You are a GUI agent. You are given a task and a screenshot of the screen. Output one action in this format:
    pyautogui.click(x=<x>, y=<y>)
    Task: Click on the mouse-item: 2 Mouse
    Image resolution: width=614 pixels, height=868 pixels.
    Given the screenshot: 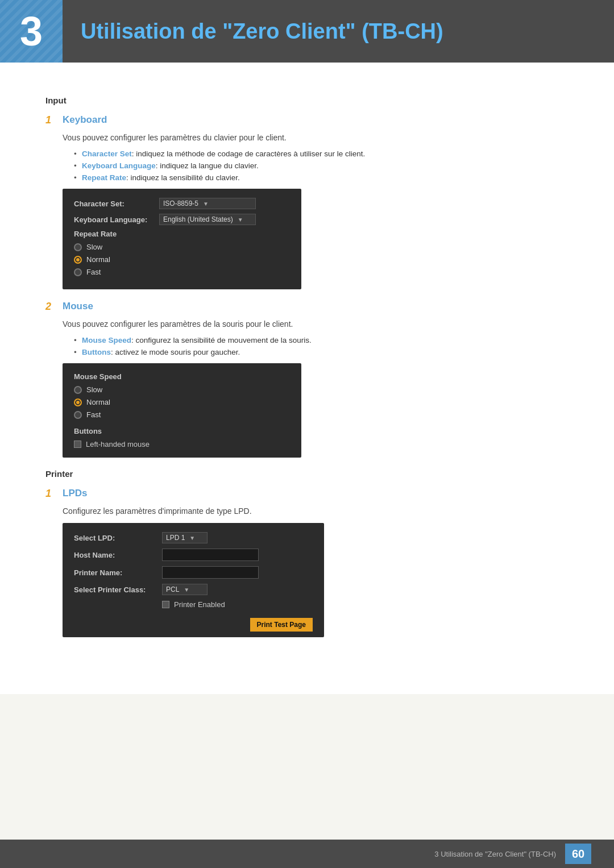 What is the action you would take?
    pyautogui.click(x=307, y=307)
    